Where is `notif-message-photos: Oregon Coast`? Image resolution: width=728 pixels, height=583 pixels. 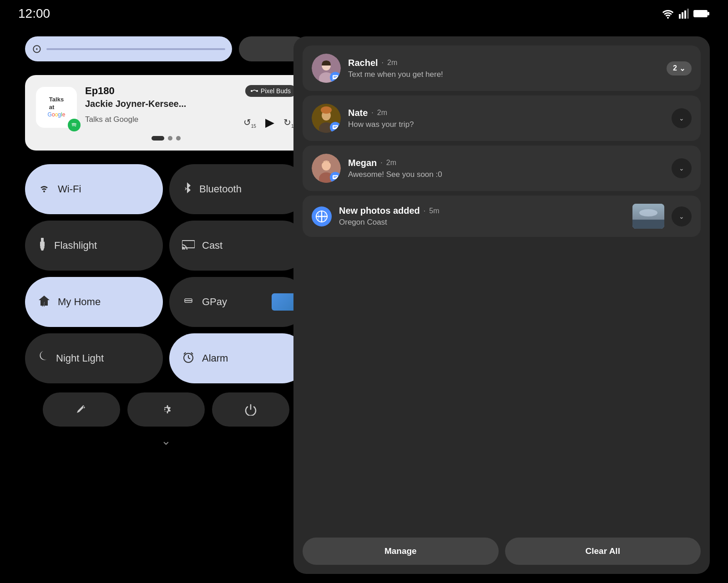
notif-message-photos: Oregon Coast is located at coordinates (482, 222).